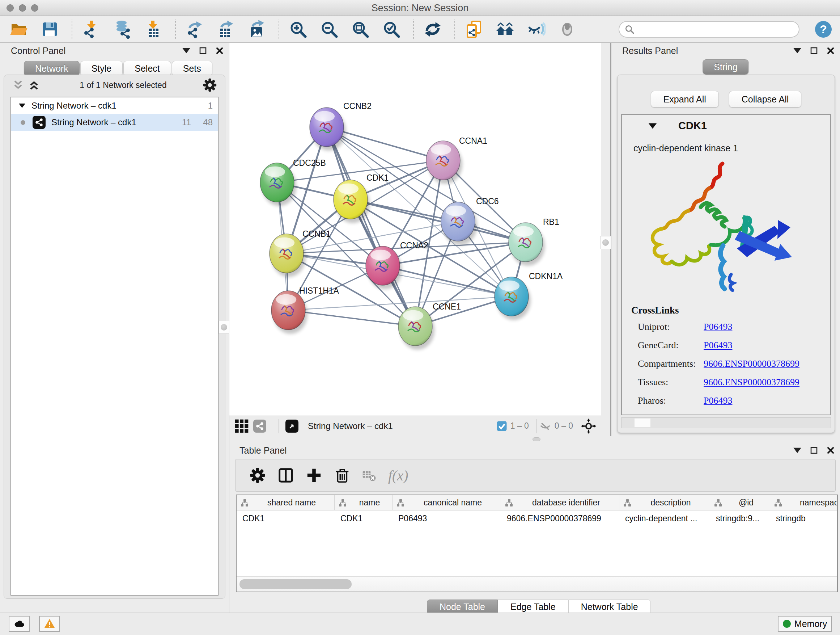 This screenshot has width=840, height=635. I want to click on tab-edge-table: Edge Table, so click(533, 607).